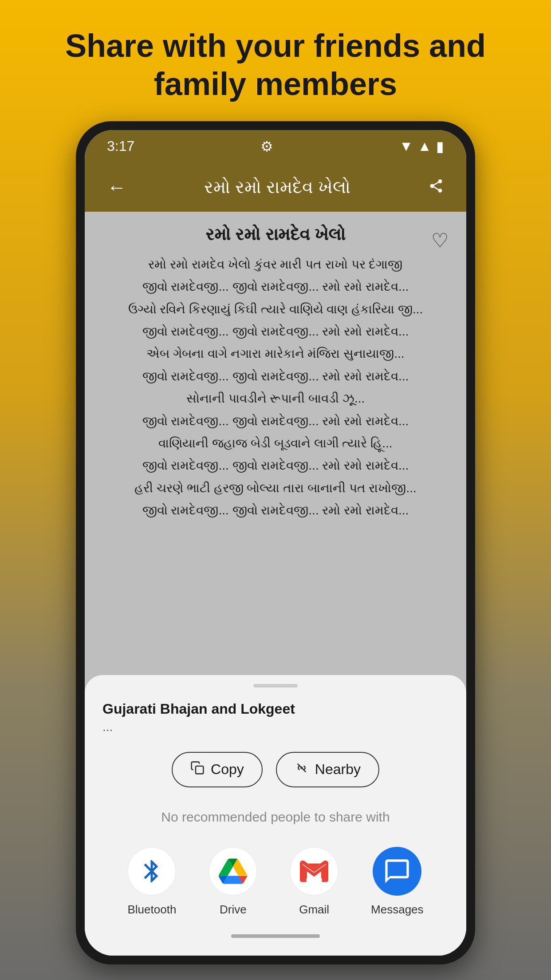 The height and width of the screenshot is (980, 551). What do you see at coordinates (276, 376) in the screenshot?
I see `lyrics-line-6: જીવો રામદેવજી... જીવો રામદેવજી... રમો રમ…` at bounding box center [276, 376].